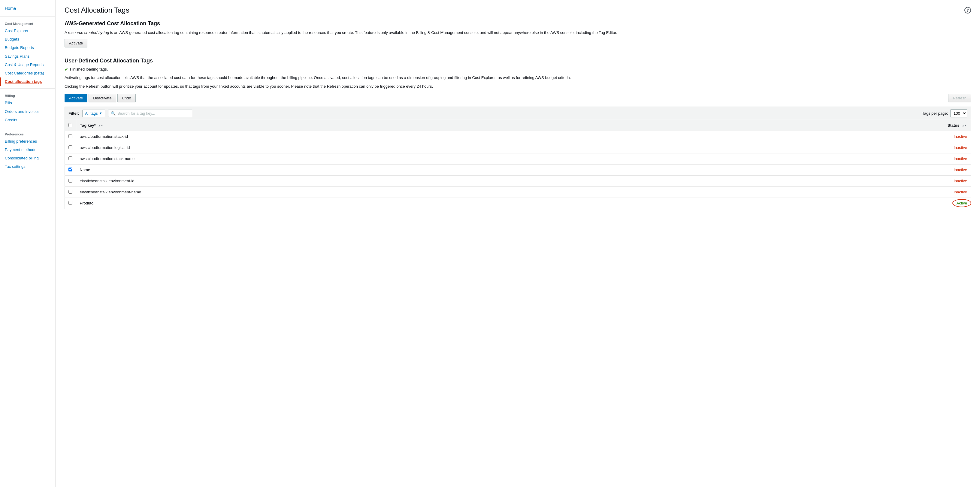 This screenshot has width=980, height=487. Describe the element at coordinates (28, 244) in the screenshot. I see `sidebar: Home Cost Management Cost ExplorerBudget…` at that location.